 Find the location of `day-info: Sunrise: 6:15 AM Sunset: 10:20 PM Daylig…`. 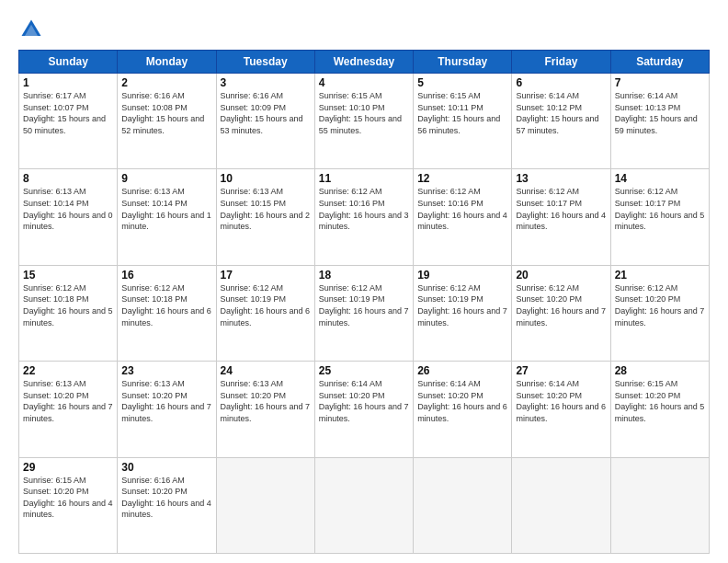

day-info: Sunrise: 6:15 AM Sunset: 10:20 PM Daylig… is located at coordinates (68, 498).